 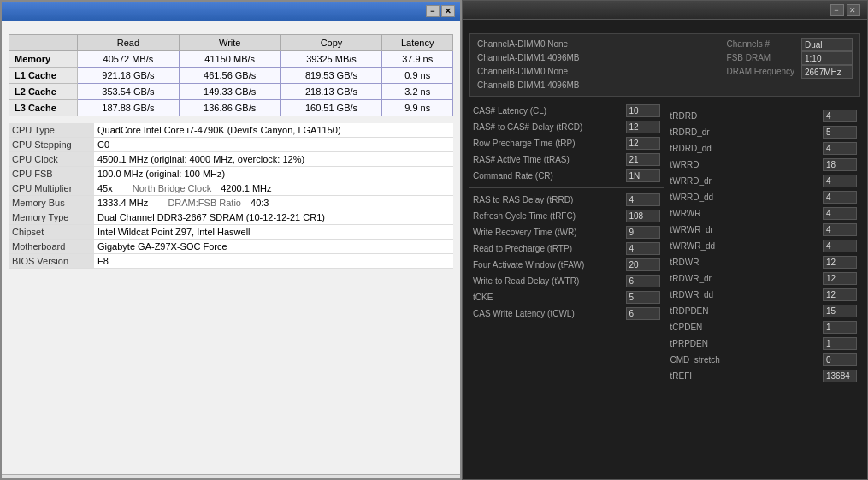 I want to click on info-value: F8, so click(x=274, y=262).